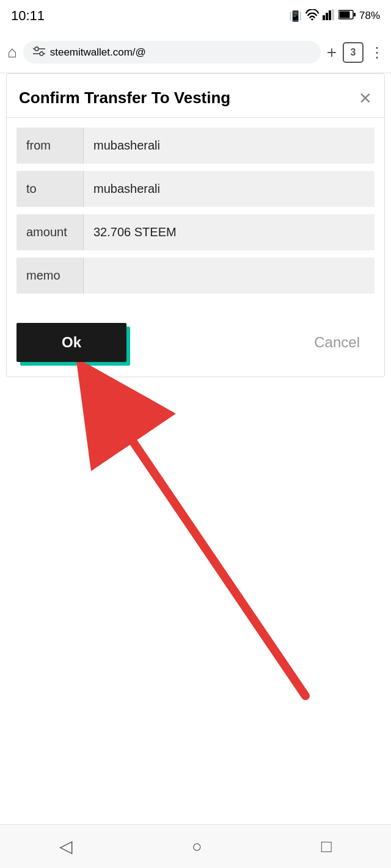 The image size is (391, 868). Describe the element at coordinates (196, 52) in the screenshot. I see `browser-bar: ⌂ steemitwallet.com/@ + 3 ⋮` at that location.